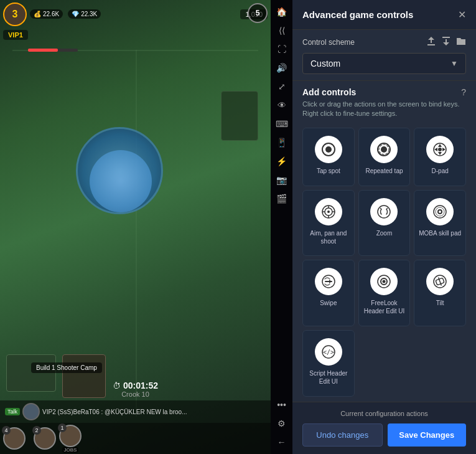 This screenshot has height=454, width=476. What do you see at coordinates (136, 438) in the screenshot?
I see `bottom-bar: 4 2 1 JOBS` at bounding box center [136, 438].